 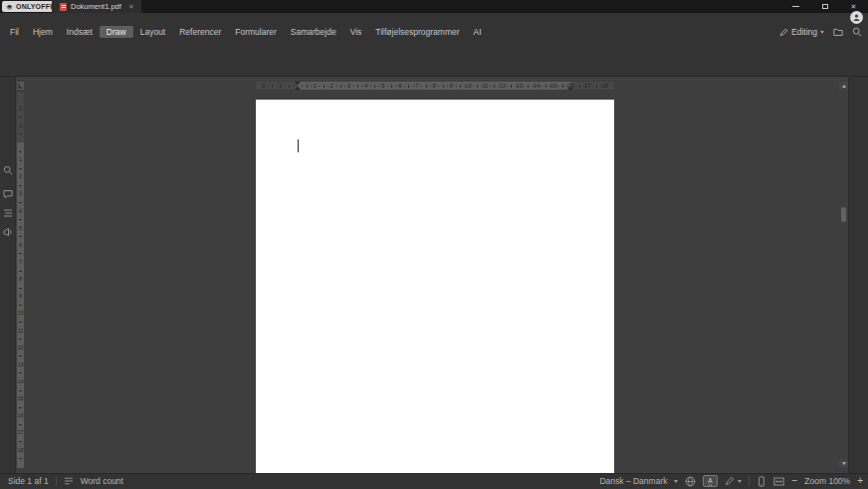 What do you see at coordinates (8, 275) in the screenshot?
I see `left-sidebar` at bounding box center [8, 275].